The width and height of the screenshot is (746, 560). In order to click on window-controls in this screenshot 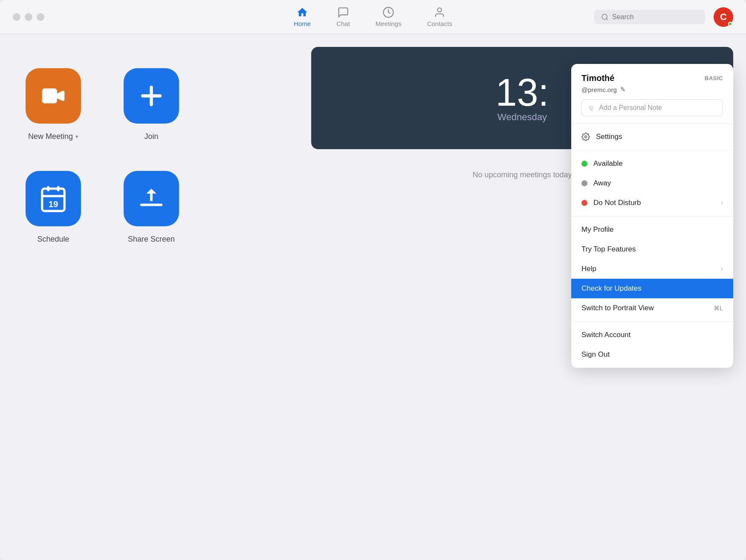, I will do `click(29, 17)`.